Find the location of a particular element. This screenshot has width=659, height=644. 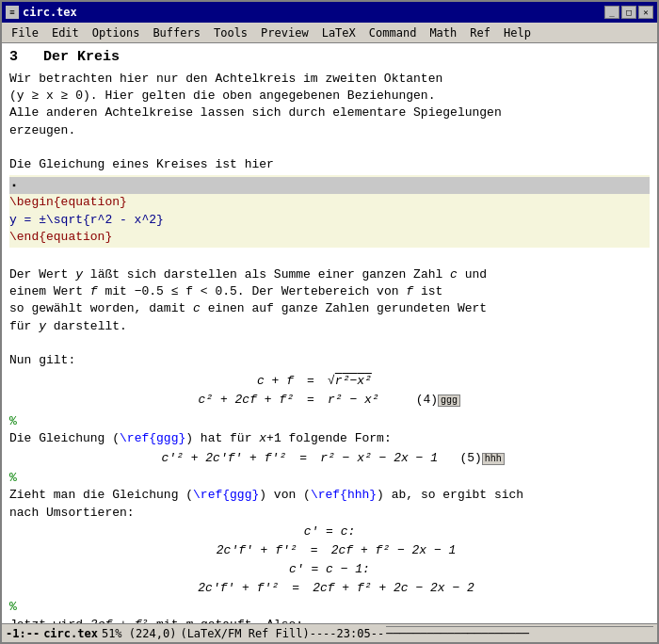

para7: Jetzt wird 2cf + f² mit m getauft. Also: is located at coordinates (330, 620).